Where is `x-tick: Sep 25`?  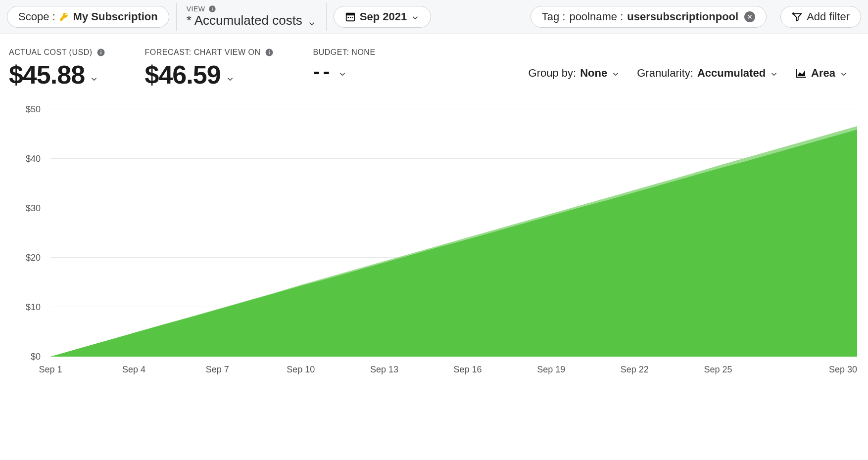
x-tick: Sep 25 is located at coordinates (718, 370).